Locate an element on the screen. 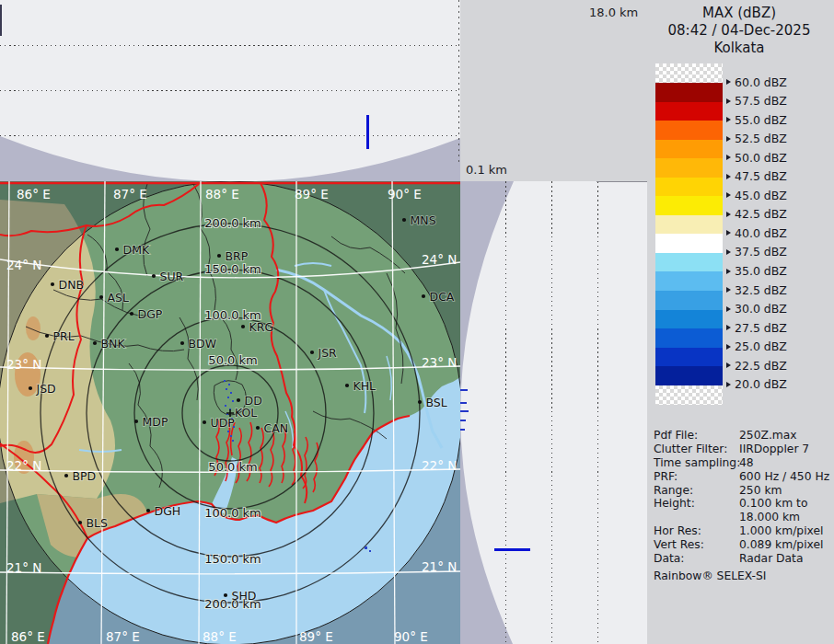 This screenshot has width=834, height=644. scale-tick: 27.5 dBZ is located at coordinates (757, 328).